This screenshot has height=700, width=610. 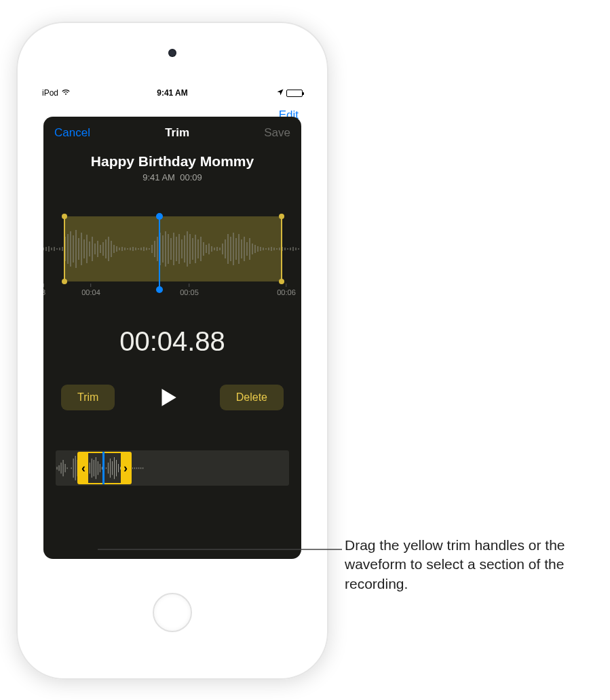 What do you see at coordinates (172, 93) in the screenshot?
I see `status-time: 9:41 AM` at bounding box center [172, 93].